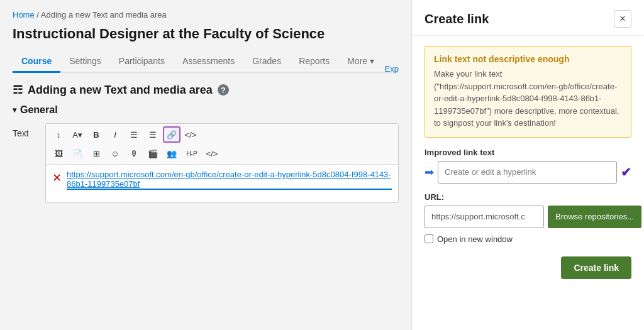 The width and height of the screenshot is (644, 330). What do you see at coordinates (528, 99) in the screenshot?
I see `warning-text: Make your link text ("https://support.mi…` at bounding box center [528, 99].